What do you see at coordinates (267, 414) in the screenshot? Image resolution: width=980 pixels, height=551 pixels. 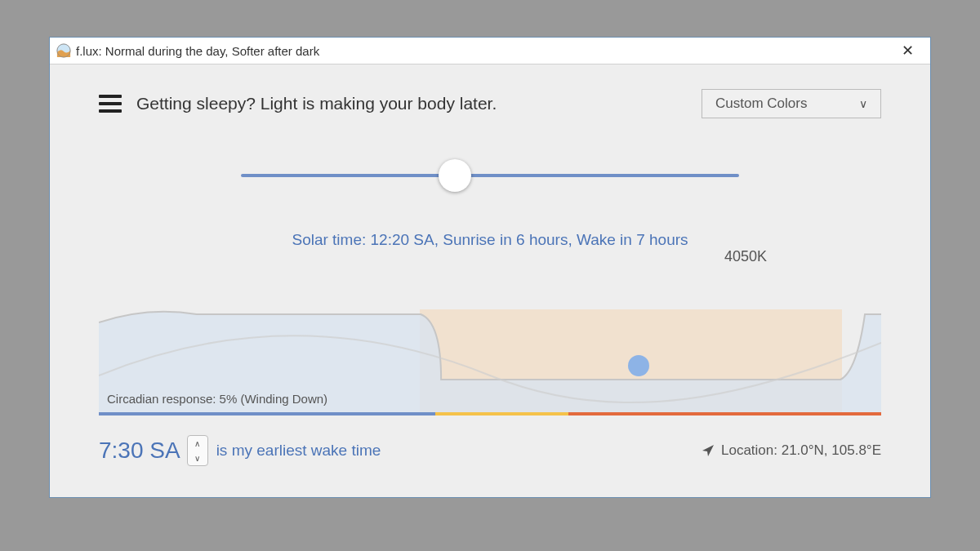 I see `colorbar-day` at bounding box center [267, 414].